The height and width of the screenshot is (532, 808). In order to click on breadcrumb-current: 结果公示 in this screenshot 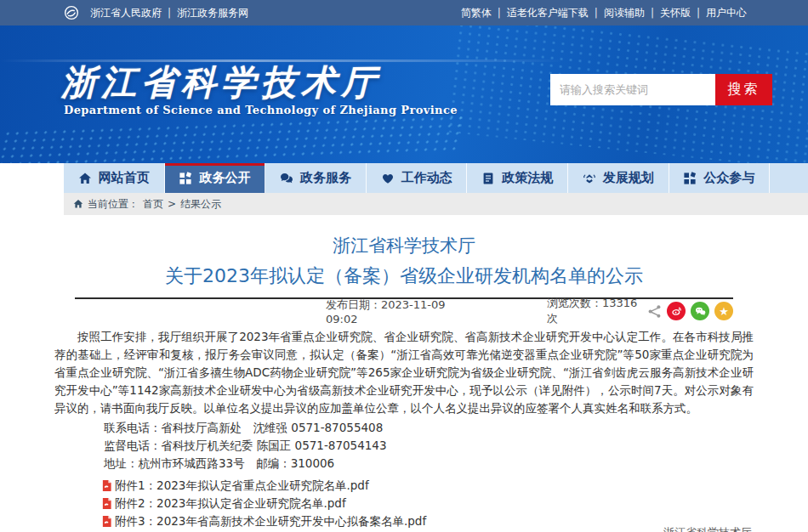, I will do `click(201, 204)`.